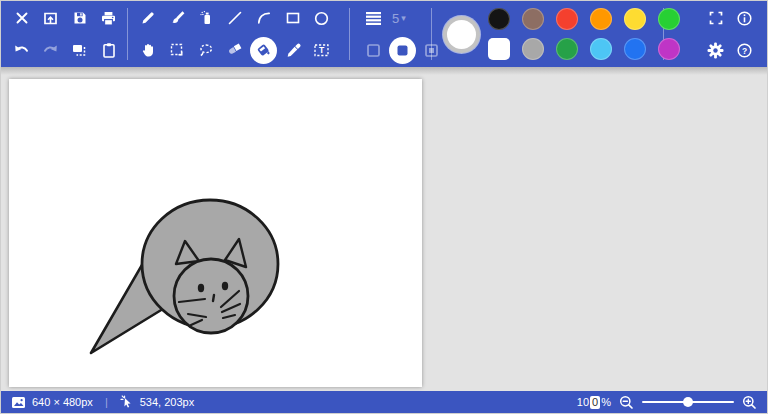 Image resolution: width=768 pixels, height=414 pixels. I want to click on cursor-position-icon, so click(127, 402).